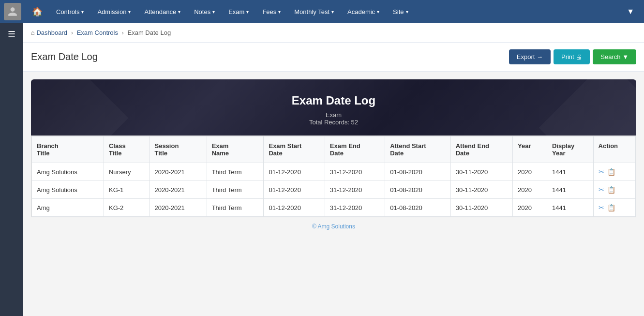 This screenshot has height=316, width=644. What do you see at coordinates (150, 33) in the screenshot?
I see `breadcrumb-current: Exam Date Log` at bounding box center [150, 33].